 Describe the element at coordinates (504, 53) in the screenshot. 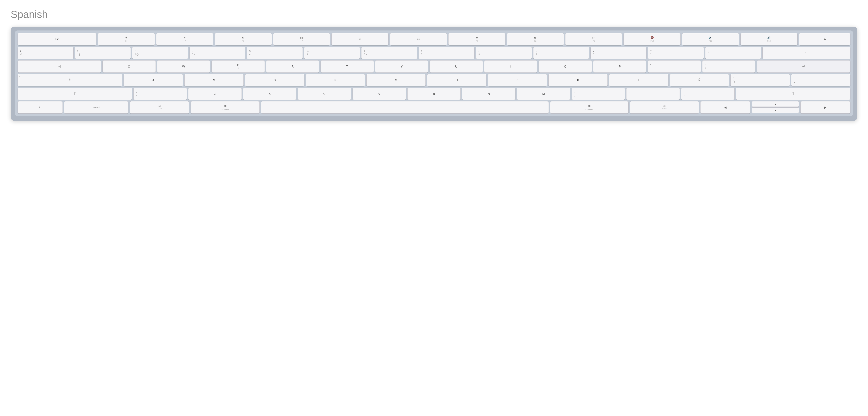

I see `key-8: ( 8` at that location.